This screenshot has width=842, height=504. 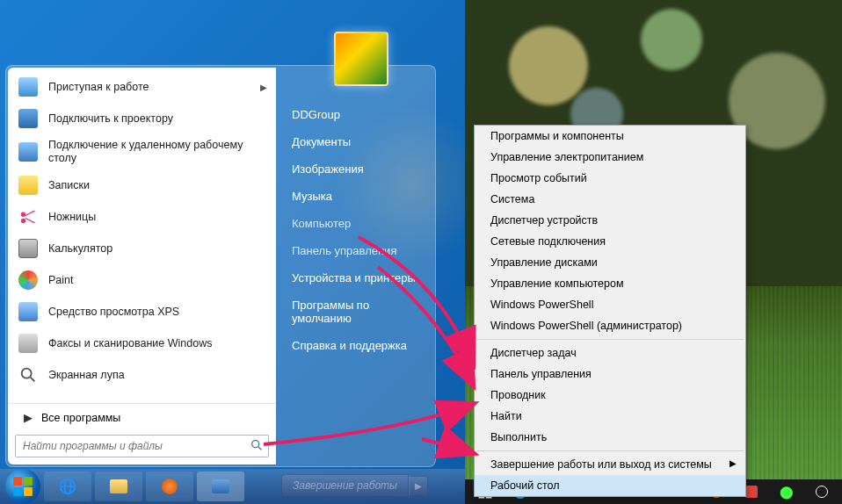 What do you see at coordinates (355, 169) in the screenshot?
I see `pictures-link: Изображения` at bounding box center [355, 169].